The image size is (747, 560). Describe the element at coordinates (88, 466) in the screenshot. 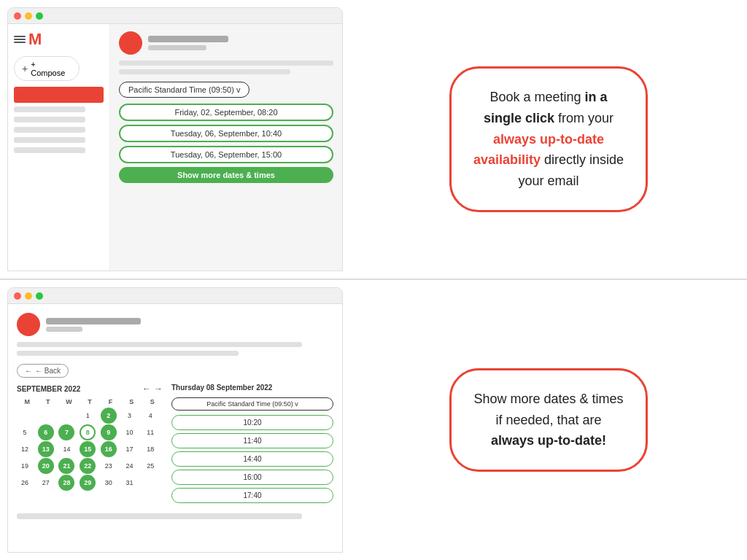

I see `calendar-day-22: 22` at that location.